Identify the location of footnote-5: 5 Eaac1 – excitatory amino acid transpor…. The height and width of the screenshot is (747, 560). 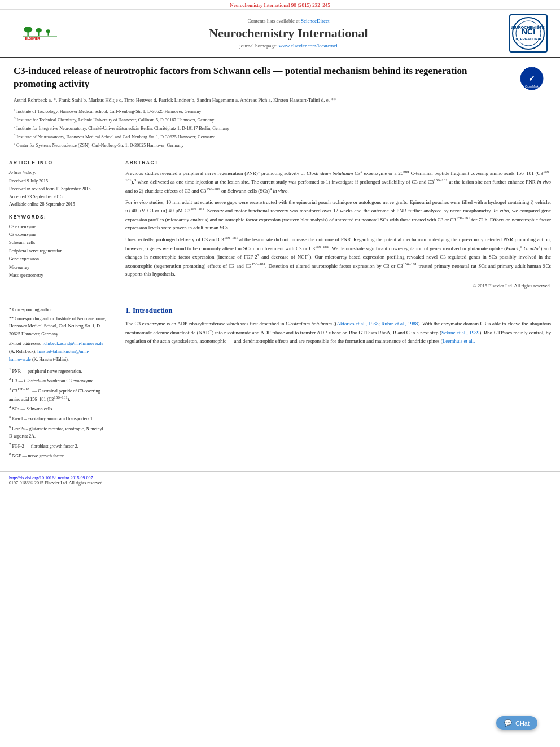
(59, 418).